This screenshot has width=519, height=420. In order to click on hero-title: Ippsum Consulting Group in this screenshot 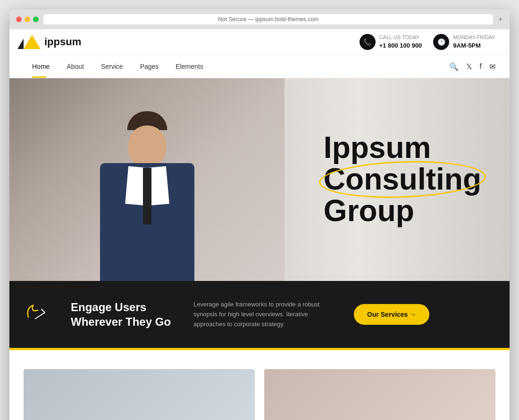, I will do `click(402, 180)`.